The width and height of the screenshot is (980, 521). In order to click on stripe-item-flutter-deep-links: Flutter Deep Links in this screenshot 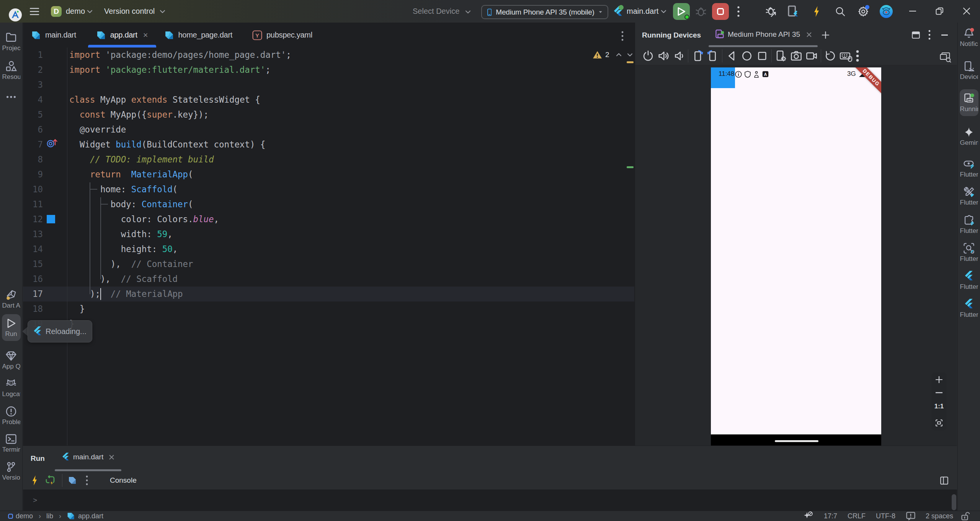, I will do `click(969, 253)`.